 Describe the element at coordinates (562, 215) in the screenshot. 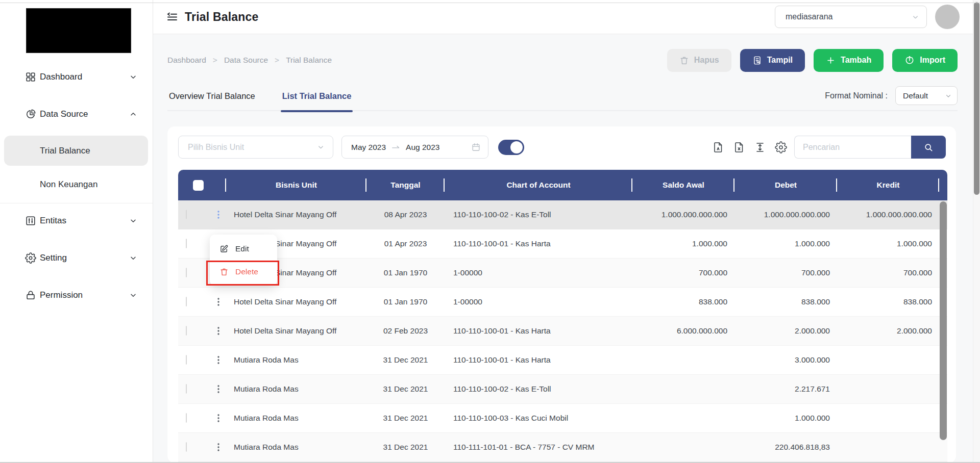

I see `table-row: Hotel Delta Sinar Mayang Off 08 Apr 2023…` at that location.